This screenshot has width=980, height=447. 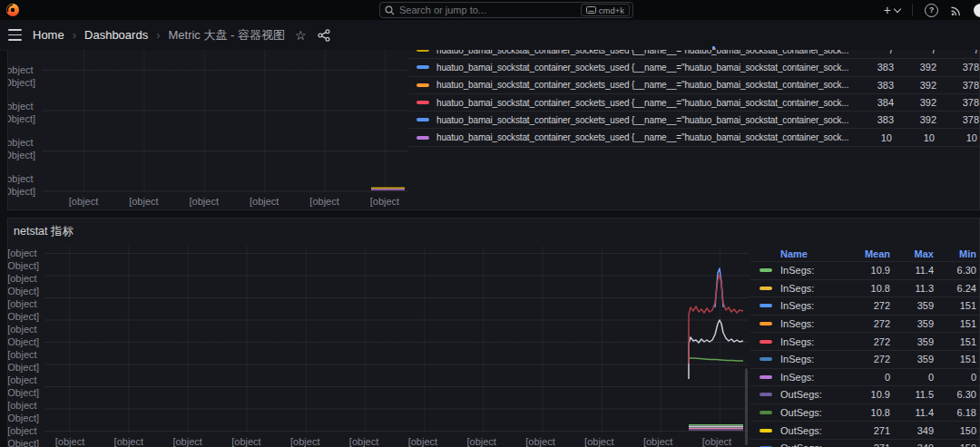 What do you see at coordinates (44, 232) in the screenshot?
I see `panel-title: netstat 指标` at bounding box center [44, 232].